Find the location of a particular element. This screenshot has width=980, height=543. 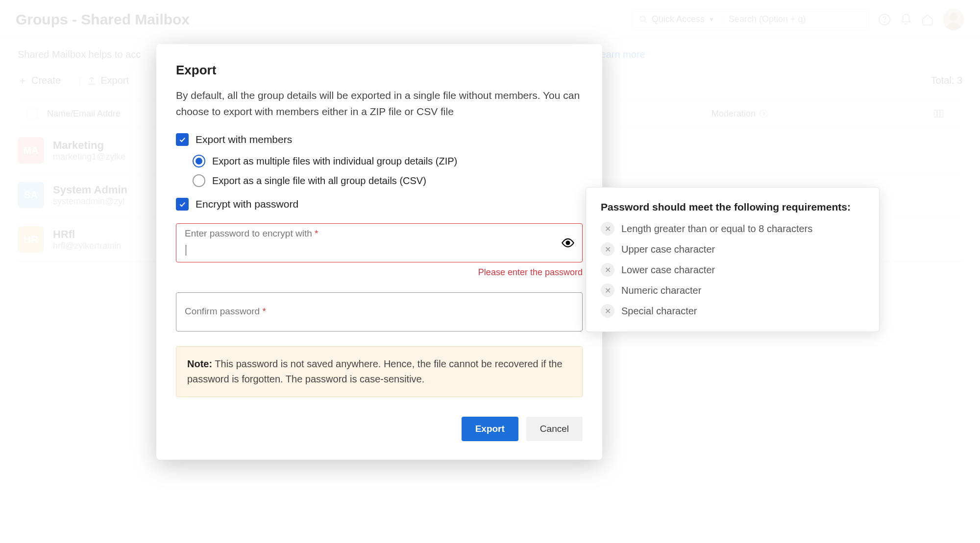

radio-zip is located at coordinates (199, 161).